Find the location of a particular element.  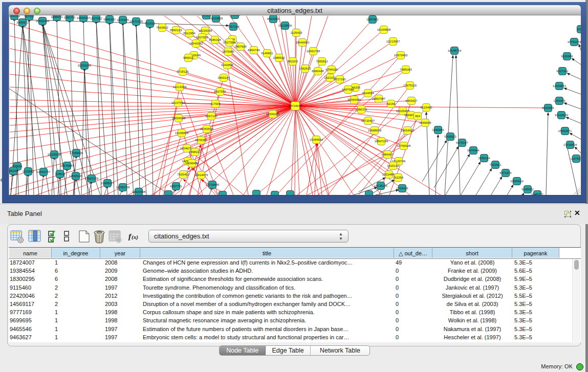

svg-text: 10807487 is located at coordinates (379, 99).